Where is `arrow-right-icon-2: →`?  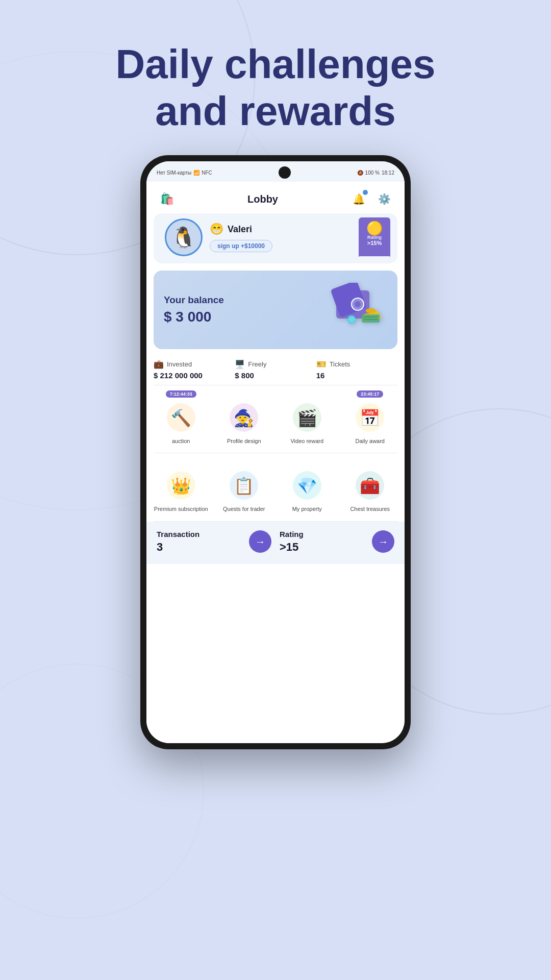 arrow-right-icon-2: → is located at coordinates (383, 542).